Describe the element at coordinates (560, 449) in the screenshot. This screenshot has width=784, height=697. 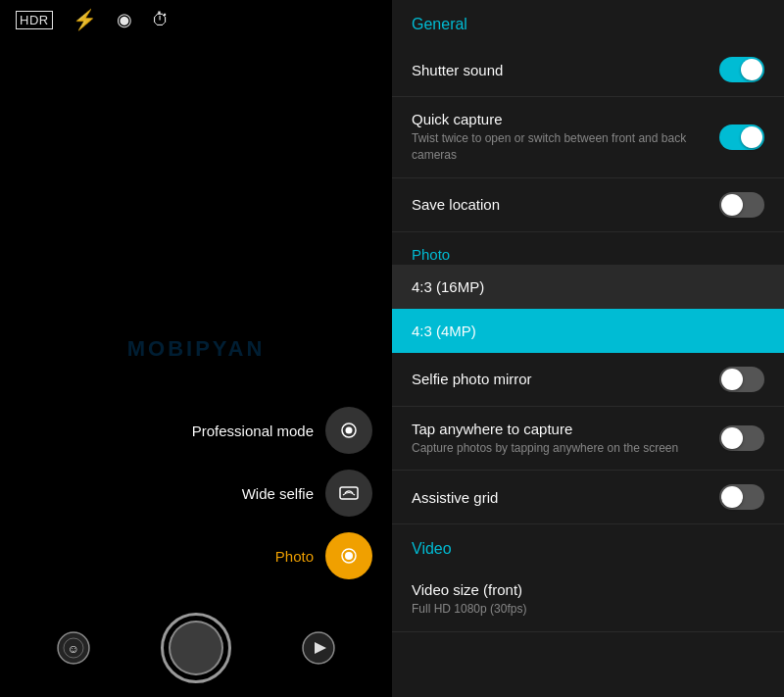
I see `tap-anywhere-desc: Capture photos by tapping anywhere on th…` at that location.